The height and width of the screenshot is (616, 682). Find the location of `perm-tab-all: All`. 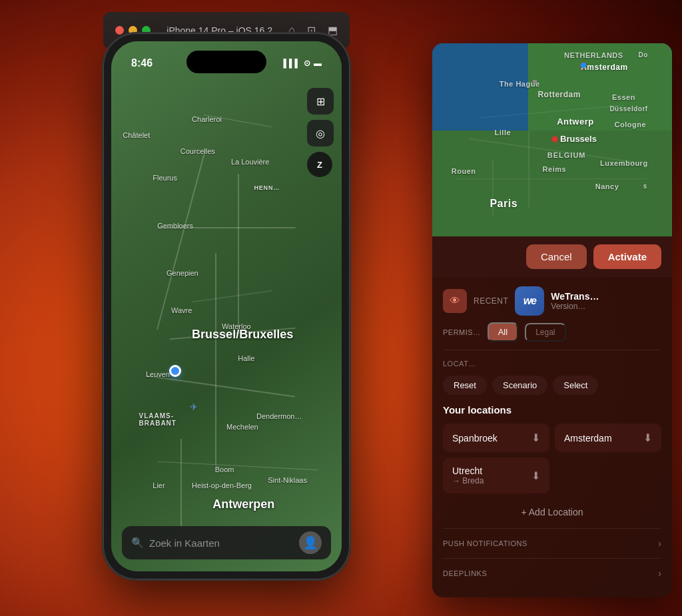

perm-tab-all: All is located at coordinates (503, 332).